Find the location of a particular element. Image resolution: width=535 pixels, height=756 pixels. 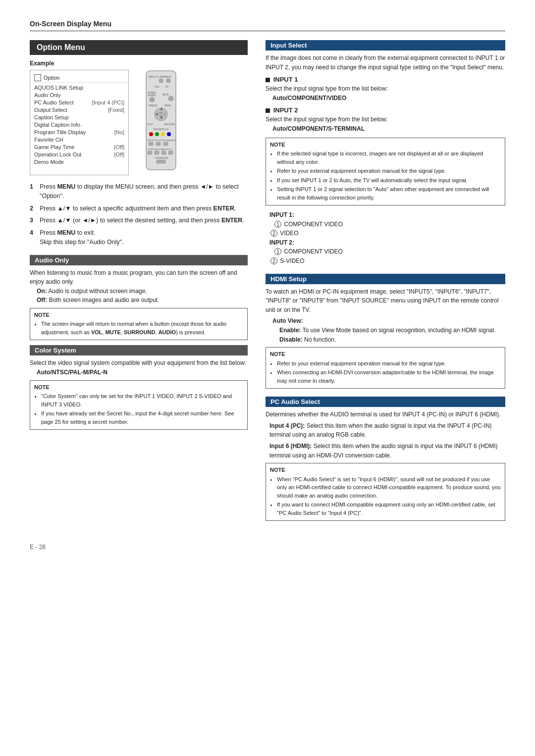

svg-text: REC/STOP OPTION FAVORITE is located at coordinates (162, 141).